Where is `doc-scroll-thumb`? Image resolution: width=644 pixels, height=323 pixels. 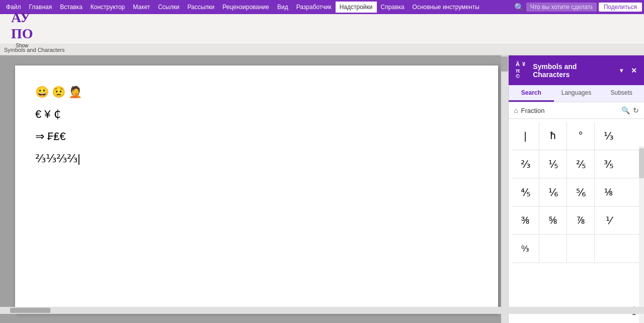
doc-scroll-thumb is located at coordinates (505, 64).